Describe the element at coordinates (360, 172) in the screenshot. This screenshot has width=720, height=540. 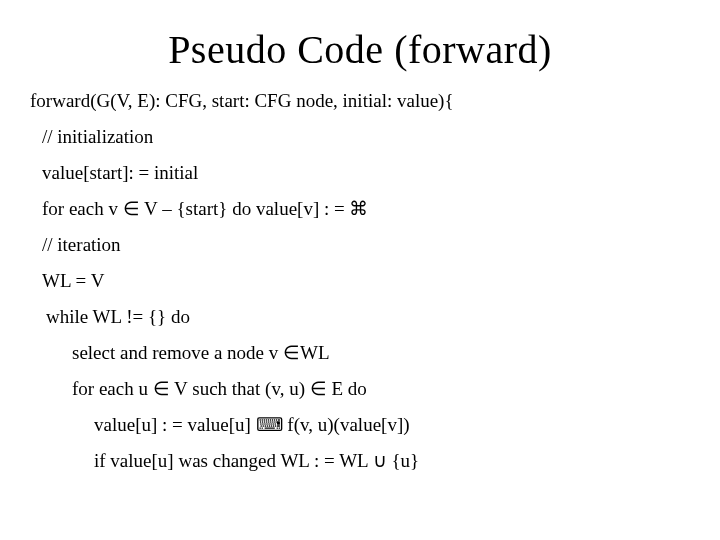
I see `code-line-init-start: value[start]: = initial` at that location.